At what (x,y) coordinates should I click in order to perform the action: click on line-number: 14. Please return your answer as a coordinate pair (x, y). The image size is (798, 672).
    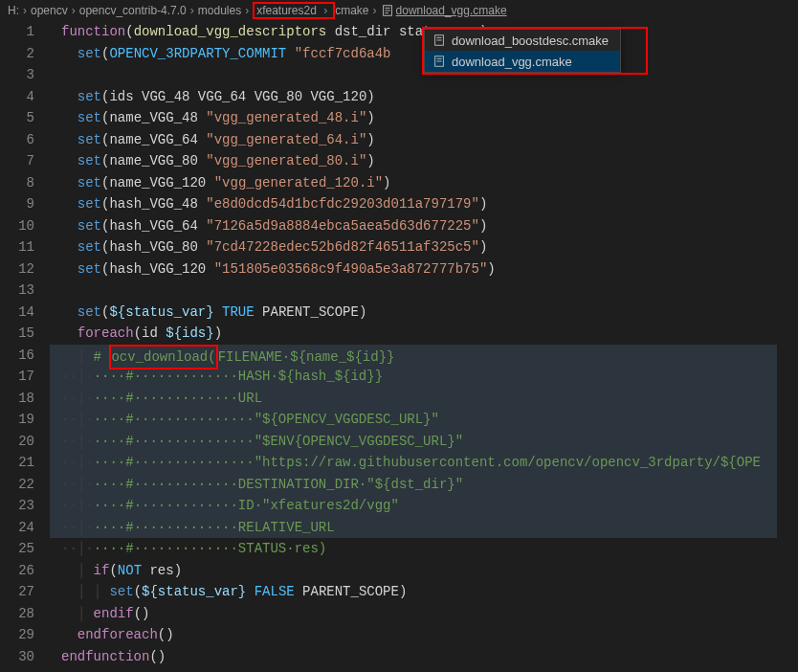
    Looking at the image, I should click on (17, 312).